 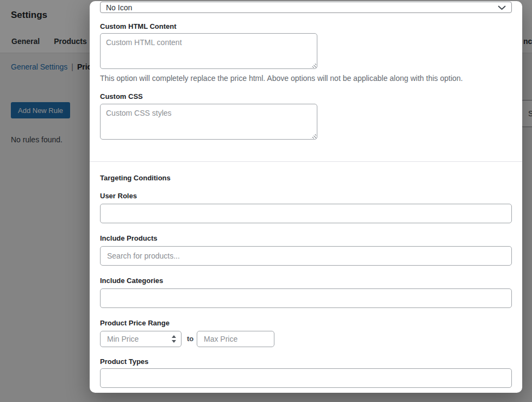 I want to click on product-types-label: Product Types, so click(x=124, y=362).